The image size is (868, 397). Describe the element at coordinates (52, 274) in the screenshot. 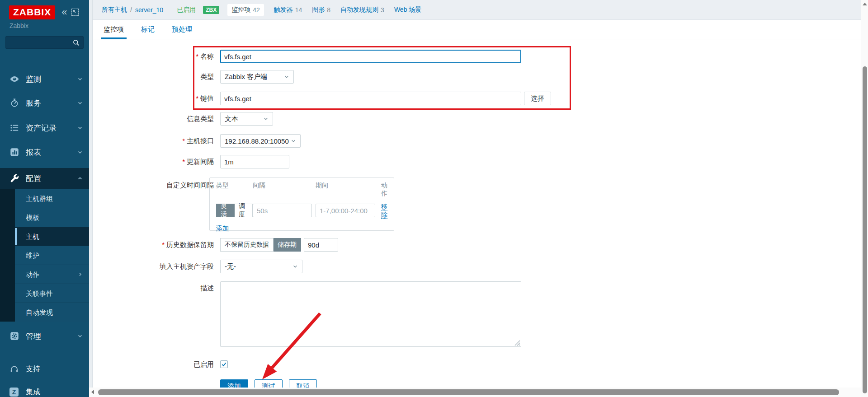

I see `sidebar-item-actions: 动作` at that location.